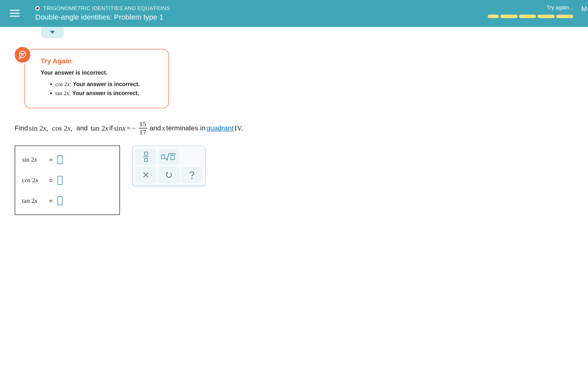 The width and height of the screenshot is (588, 384). What do you see at coordinates (169, 175) in the screenshot?
I see `palette-undo-button` at bounding box center [169, 175].